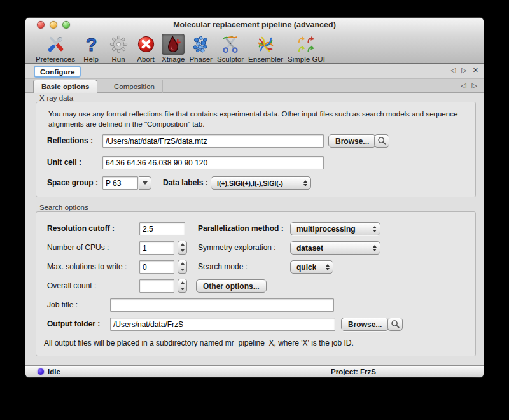 Image resolution: width=509 pixels, height=420 pixels. I want to click on toolbar-label: Help, so click(91, 59).